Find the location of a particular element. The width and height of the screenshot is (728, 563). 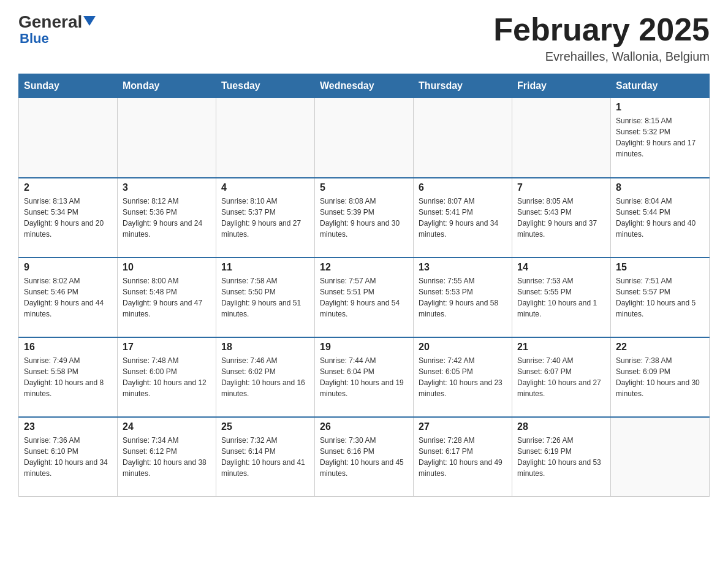

calendar-cell: 6Sunrise: 8:07 AMSunset: 5:41 PMDaylight… is located at coordinates (463, 218).